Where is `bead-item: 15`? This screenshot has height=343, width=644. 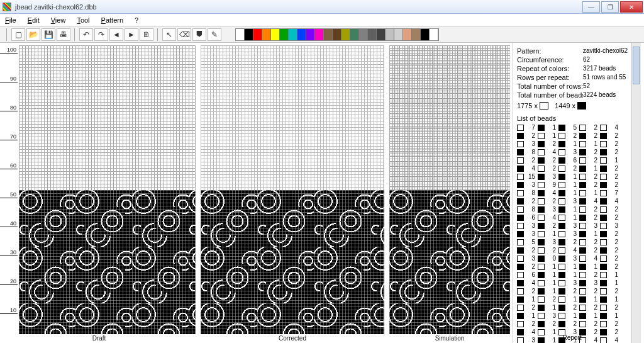 bead-item: 15 is located at coordinates (526, 176).